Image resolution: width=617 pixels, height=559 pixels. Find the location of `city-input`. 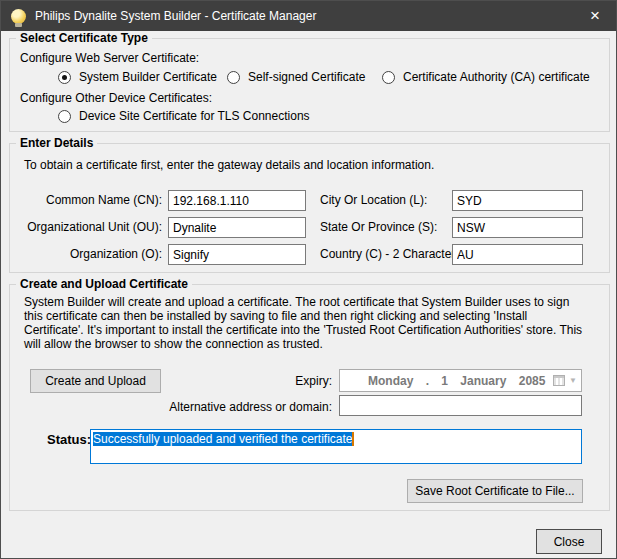

city-input is located at coordinates (518, 200).